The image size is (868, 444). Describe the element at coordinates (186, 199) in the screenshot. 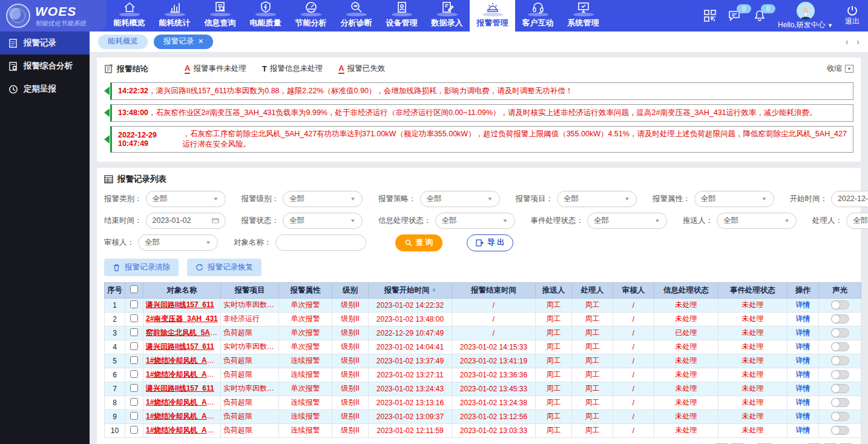

I see `filter-select-报警类别: 全部▼` at that location.